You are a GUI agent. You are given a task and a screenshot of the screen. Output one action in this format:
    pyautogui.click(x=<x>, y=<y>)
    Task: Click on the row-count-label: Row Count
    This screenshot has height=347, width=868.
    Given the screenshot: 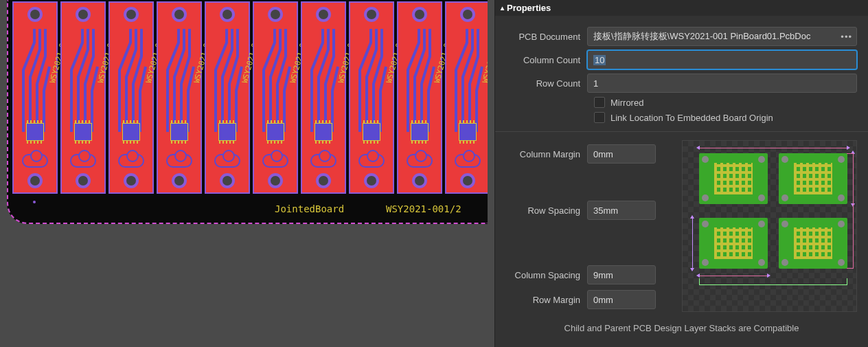 What is the action you would take?
    pyautogui.click(x=543, y=84)
    